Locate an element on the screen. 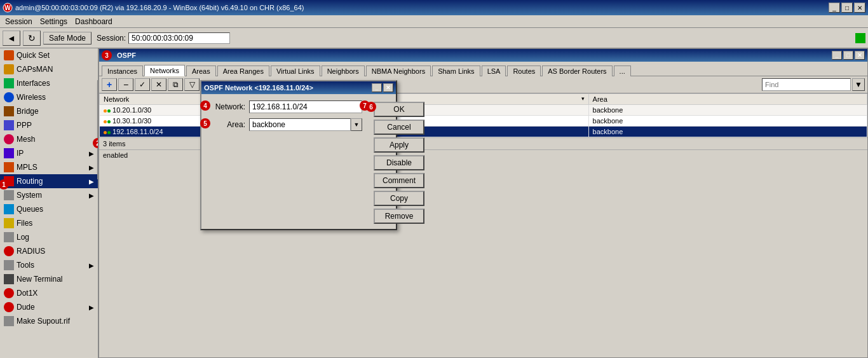  network-label: Network: is located at coordinates (229, 107).